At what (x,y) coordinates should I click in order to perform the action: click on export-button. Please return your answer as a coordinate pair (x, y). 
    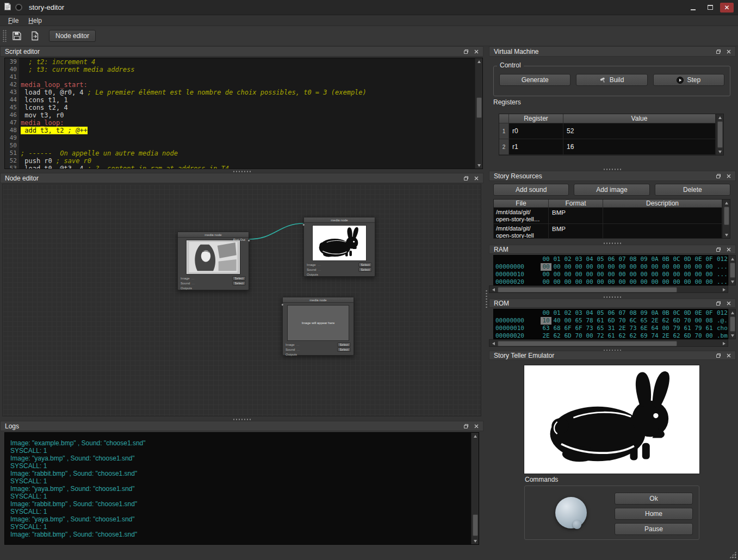
    Looking at the image, I should click on (35, 36).